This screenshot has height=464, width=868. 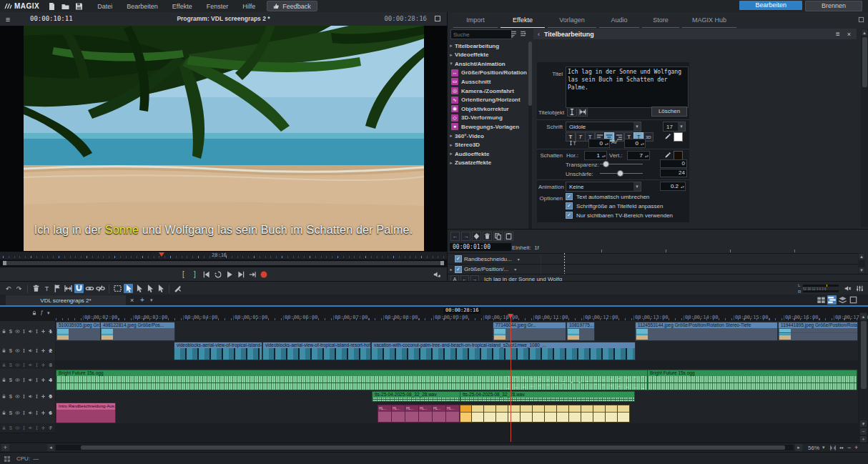 I want to click on title-clip: Intro Randbeschneidung-Aus..., so click(x=86, y=413).